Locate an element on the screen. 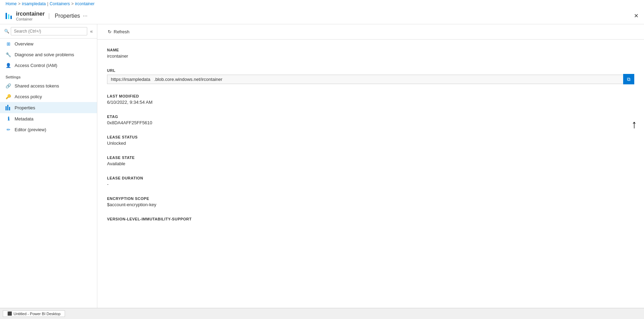 The image size is (644, 319). top-bar: ircontainer Container | Properties ··· ✕ is located at coordinates (322, 16).